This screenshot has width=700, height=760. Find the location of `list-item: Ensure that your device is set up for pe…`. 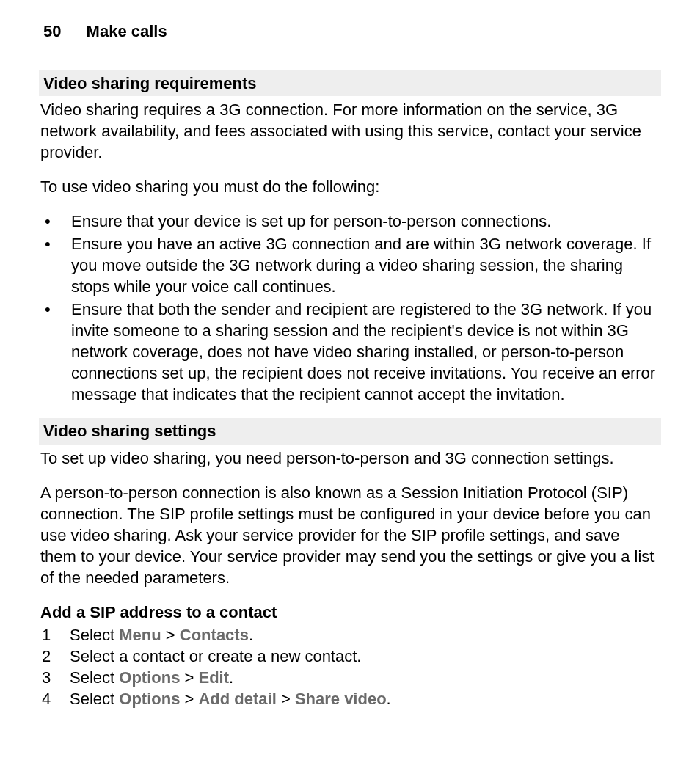

list-item: Ensure that your device is set up for pe… is located at coordinates (350, 222).